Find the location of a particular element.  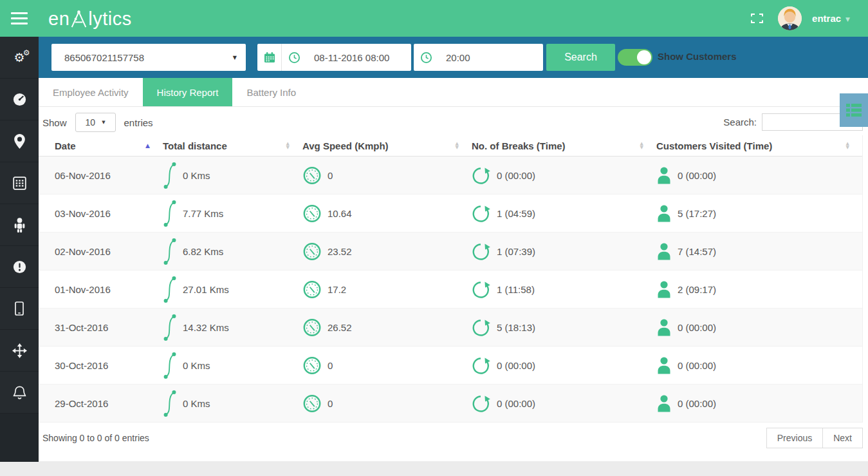

table-search-label: Search: is located at coordinates (740, 122).